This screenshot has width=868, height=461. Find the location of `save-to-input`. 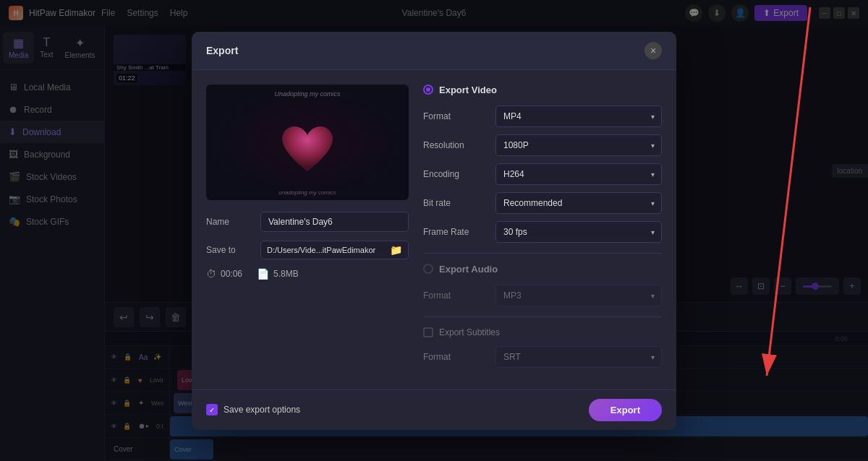

save-to-input is located at coordinates (323, 250).